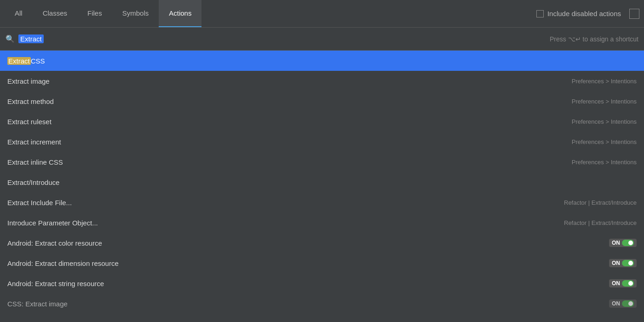 The height and width of the screenshot is (322, 644). Describe the element at coordinates (584, 14) in the screenshot. I see `include-disabled-label: Include disabled actions` at that location.